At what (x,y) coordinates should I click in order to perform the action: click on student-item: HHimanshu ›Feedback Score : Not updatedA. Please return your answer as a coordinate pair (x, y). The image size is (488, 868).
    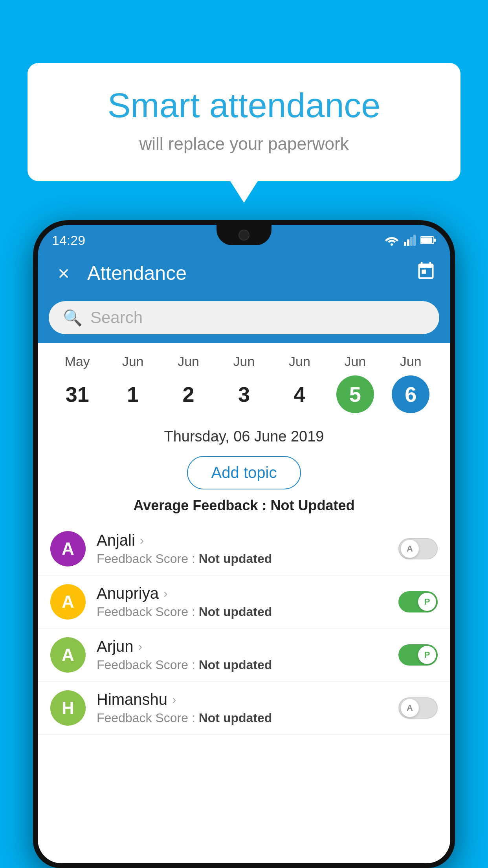
    Looking at the image, I should click on (244, 708).